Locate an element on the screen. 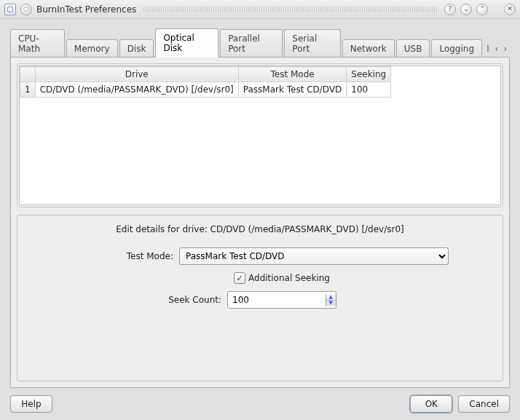 This screenshot has width=520, height=420. titlebar-decoration is located at coordinates (290, 9).